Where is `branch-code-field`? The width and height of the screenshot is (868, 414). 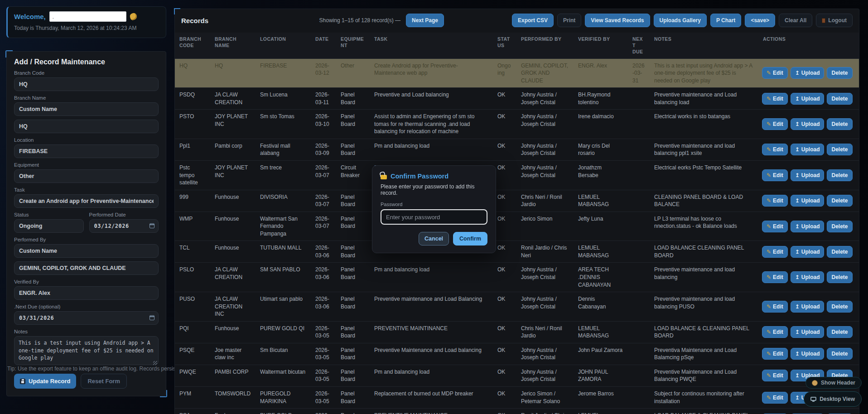 branch-code-field is located at coordinates (86, 84).